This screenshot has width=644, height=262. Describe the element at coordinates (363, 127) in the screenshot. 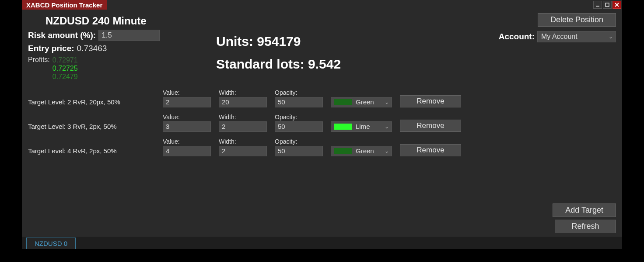

I see `color-name: Lime` at that location.